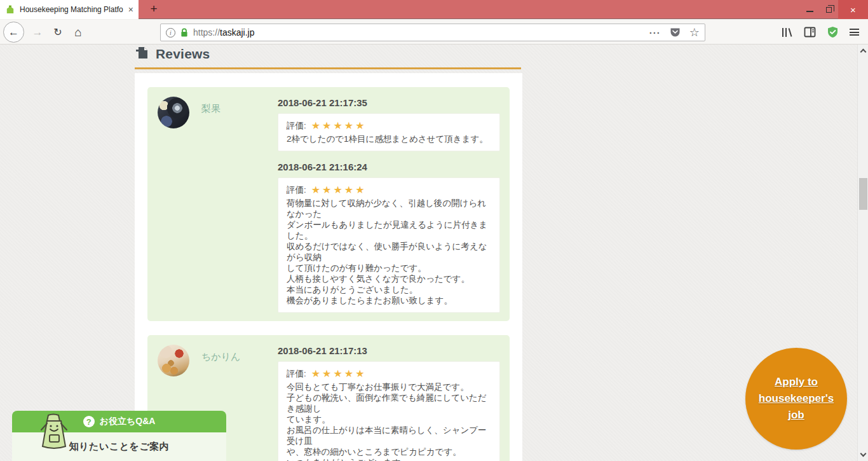 This screenshot has width=868, height=461. What do you see at coordinates (389, 252) in the screenshot?
I see `review-text: 荷物量に対して収納が少なく、引越し後の開けられなかった ダンボールもありましたが…` at bounding box center [389, 252].